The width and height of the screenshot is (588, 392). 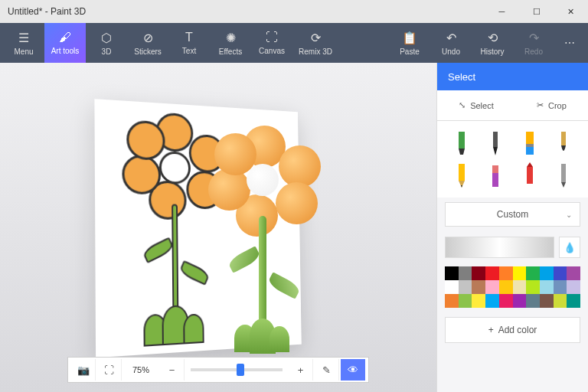 What do you see at coordinates (24, 38) in the screenshot?
I see `menu-icon: ☰` at bounding box center [24, 38].